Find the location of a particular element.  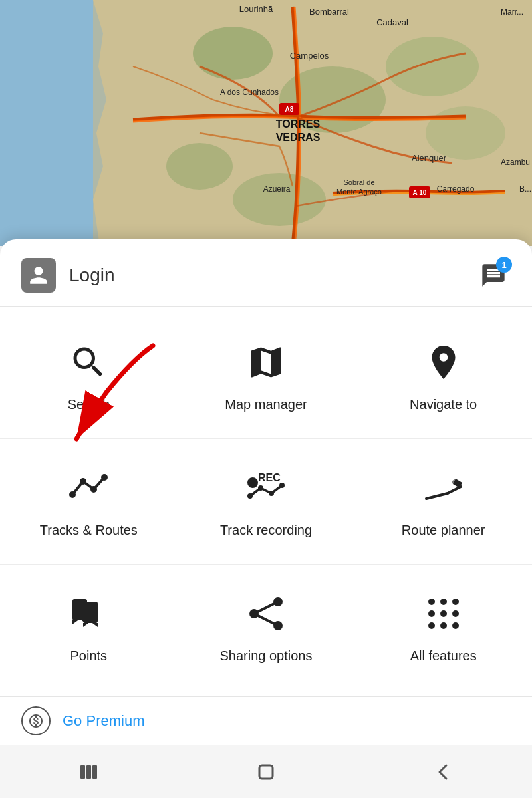

svg-text: Monte Agraço is located at coordinates (359, 192).